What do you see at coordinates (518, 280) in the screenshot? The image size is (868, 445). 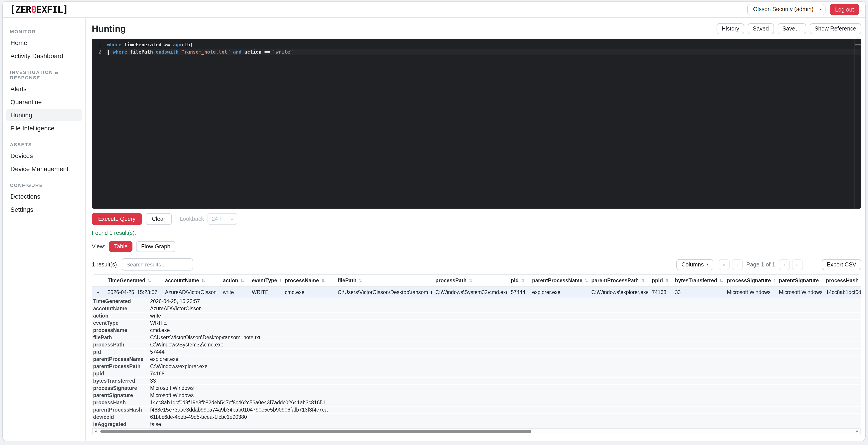 I see `col-header-pid: pid⇅` at bounding box center [518, 280].